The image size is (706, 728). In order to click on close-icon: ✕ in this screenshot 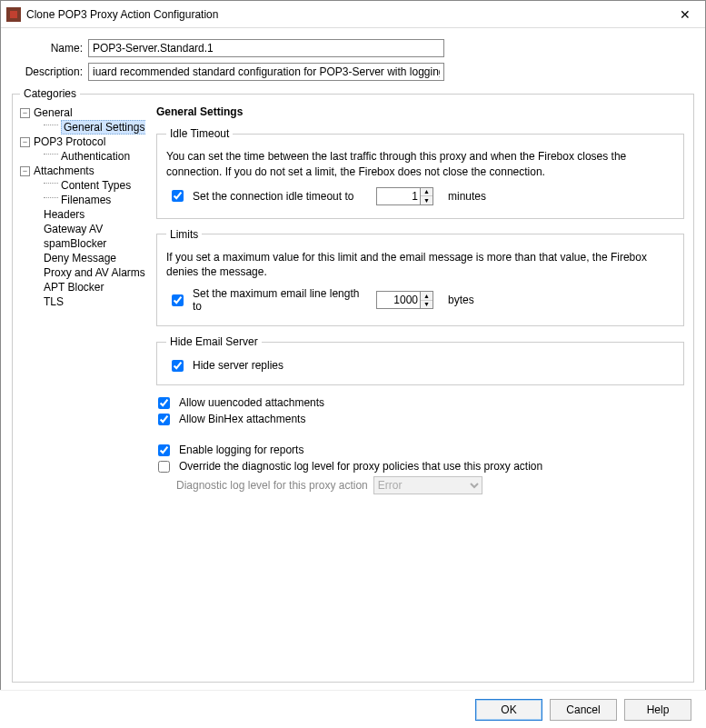, I will do `click(685, 15)`.